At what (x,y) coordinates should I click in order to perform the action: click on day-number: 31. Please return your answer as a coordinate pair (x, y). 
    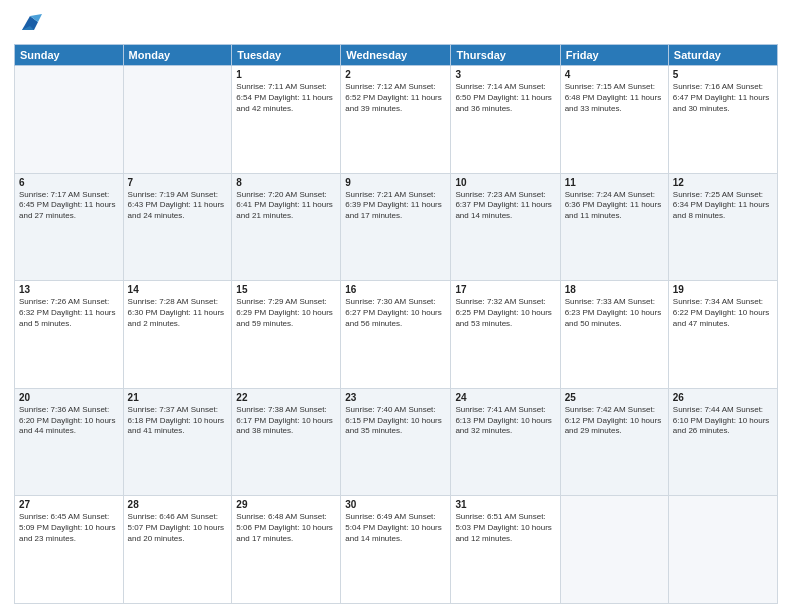
    Looking at the image, I should click on (505, 504).